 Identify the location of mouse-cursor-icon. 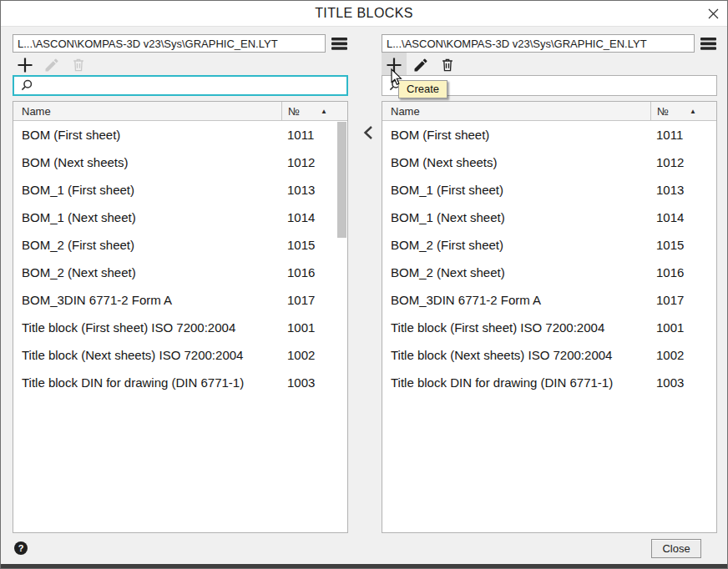
(397, 77).